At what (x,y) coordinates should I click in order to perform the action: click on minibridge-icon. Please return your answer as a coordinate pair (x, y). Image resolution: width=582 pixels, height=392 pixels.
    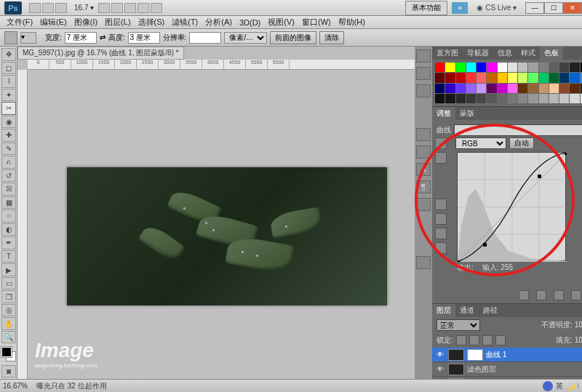
    Looking at the image, I should click on (48, 8).